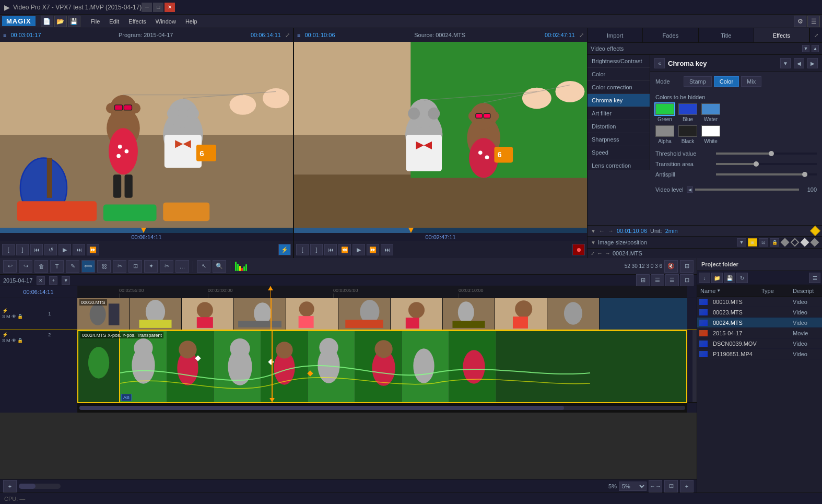  What do you see at coordinates (618, 126) in the screenshot?
I see `effect-distortion: Distortion` at bounding box center [618, 126].